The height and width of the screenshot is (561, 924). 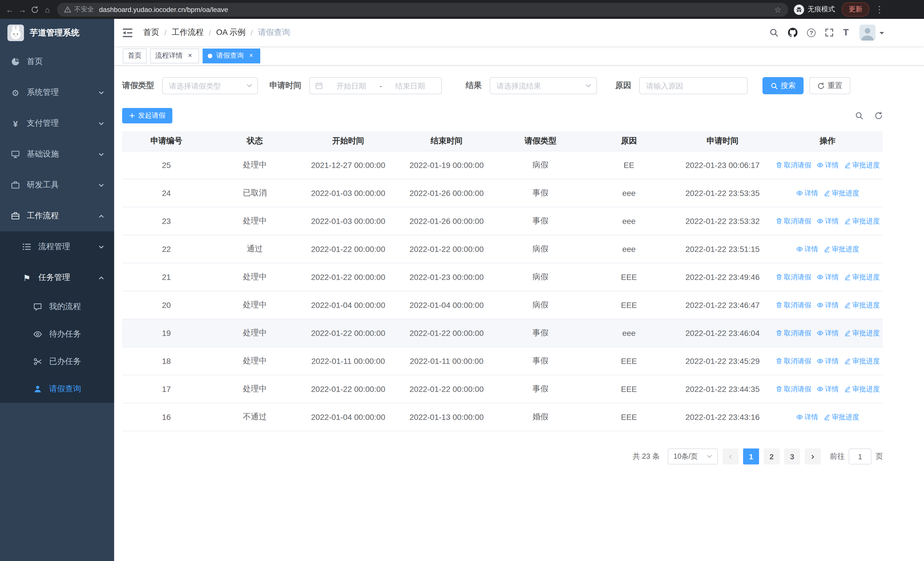 I want to click on forward-icon: →, so click(x=22, y=9).